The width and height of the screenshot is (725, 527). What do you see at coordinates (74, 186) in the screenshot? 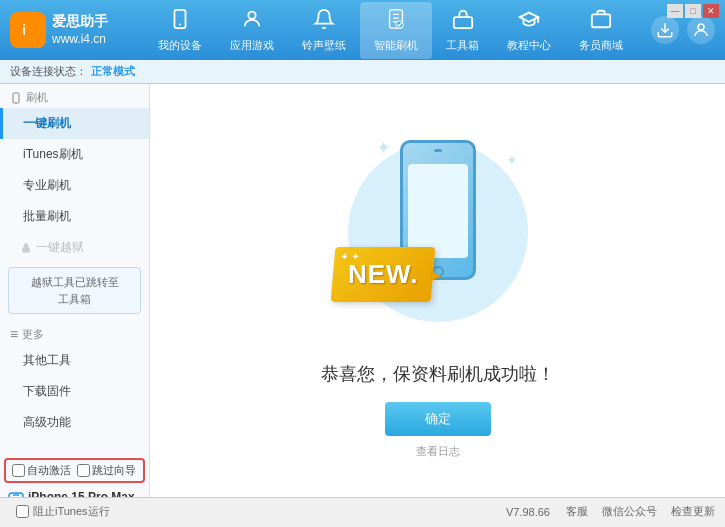
I see `sidebar-item-pro-flash: 专业刷机` at bounding box center [74, 186].